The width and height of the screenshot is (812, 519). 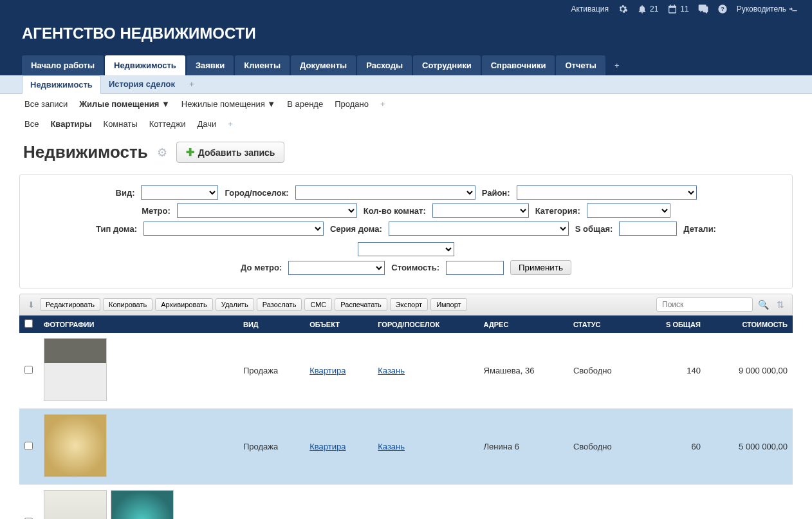 What do you see at coordinates (524, 371) in the screenshot?
I see `cell-address: Ямашева, 36` at bounding box center [524, 371].